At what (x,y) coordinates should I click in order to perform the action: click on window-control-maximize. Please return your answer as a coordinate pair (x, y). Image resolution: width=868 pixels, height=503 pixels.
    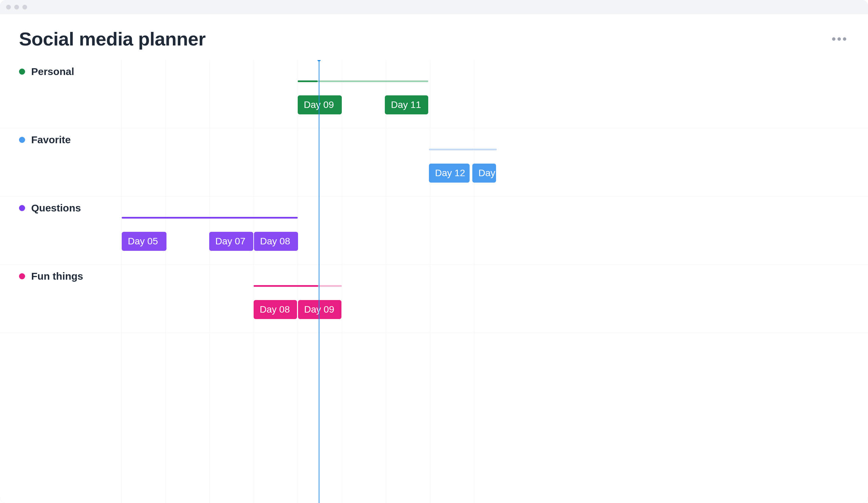
    Looking at the image, I should click on (25, 7).